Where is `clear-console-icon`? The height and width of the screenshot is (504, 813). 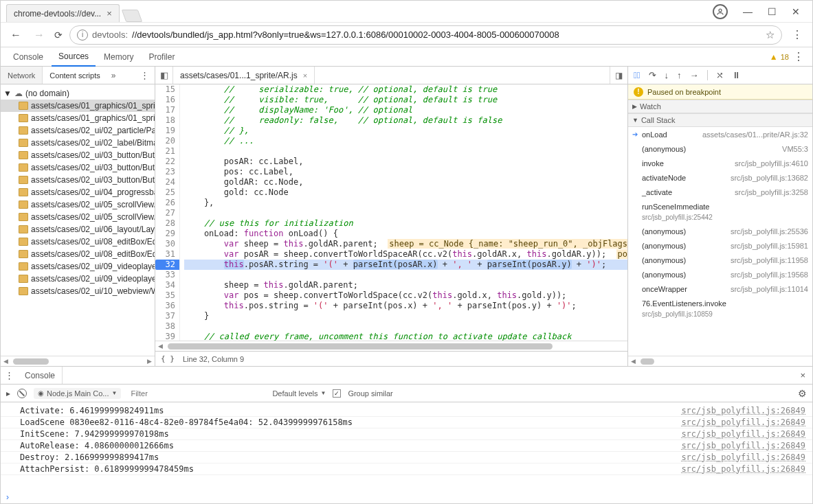 clear-console-icon is located at coordinates (22, 393).